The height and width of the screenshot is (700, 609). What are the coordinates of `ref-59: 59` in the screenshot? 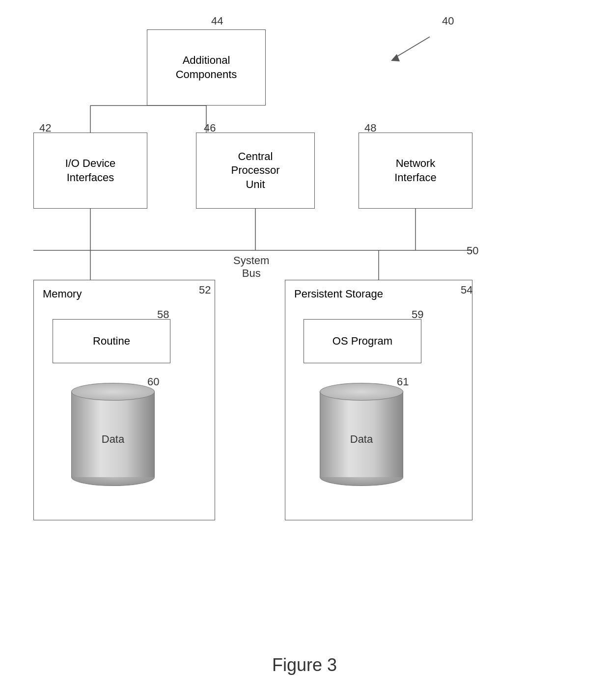 It's located at (417, 315).